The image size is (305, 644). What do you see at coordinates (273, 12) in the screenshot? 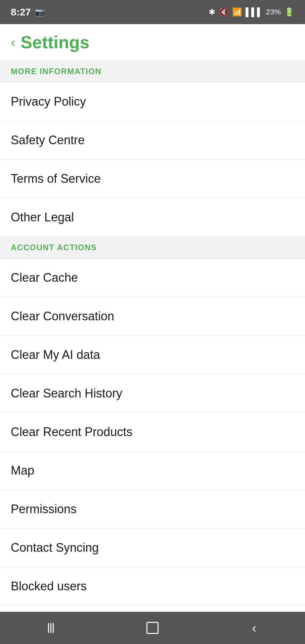
I see `battery-text: 23%` at bounding box center [273, 12].